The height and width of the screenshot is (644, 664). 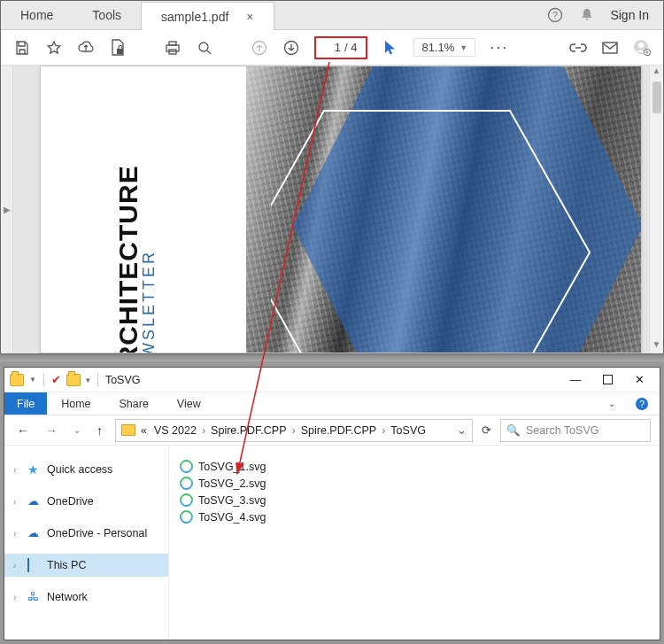 I want to click on page-indicator: 1 / 4, so click(x=341, y=48).